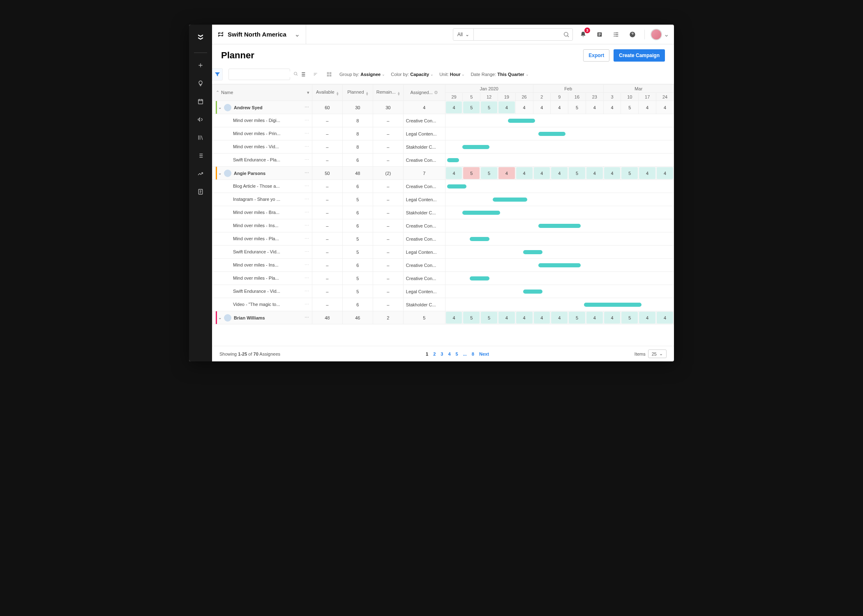 This screenshot has height=616, width=863. Describe the element at coordinates (452, 74) in the screenshot. I see `unit-select: Unit: Hour⌄` at that location.